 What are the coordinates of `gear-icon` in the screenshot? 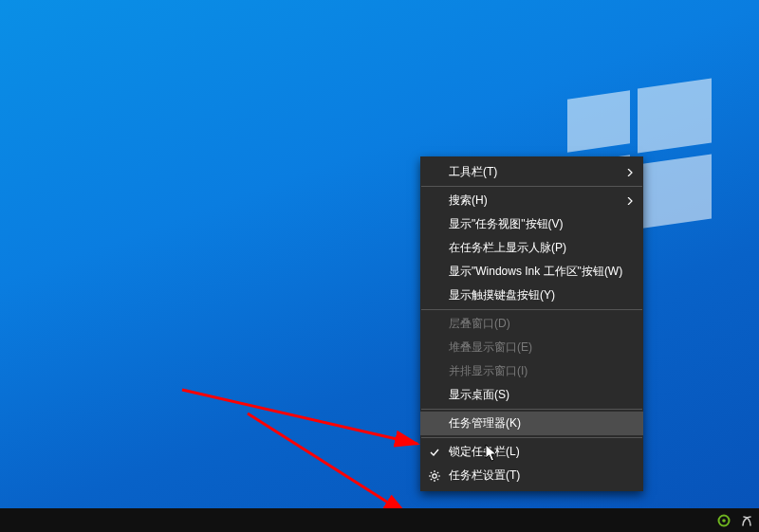 It's located at (435, 476).